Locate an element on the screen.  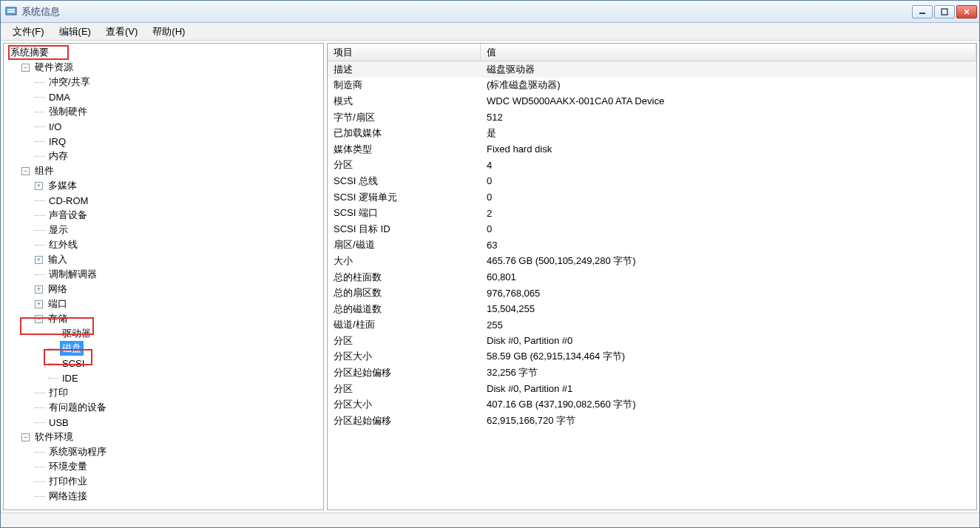
tree-net-conn: 网络连接 is located at coordinates (68, 496).